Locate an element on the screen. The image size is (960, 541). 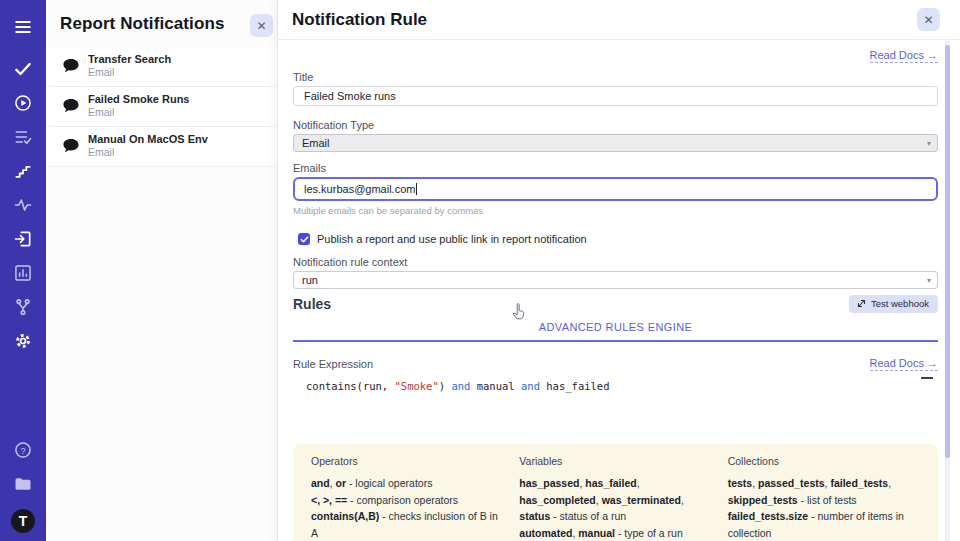
rule-expression-code: contains(run, "Smoke") and manual and ha… is located at coordinates (616, 386).